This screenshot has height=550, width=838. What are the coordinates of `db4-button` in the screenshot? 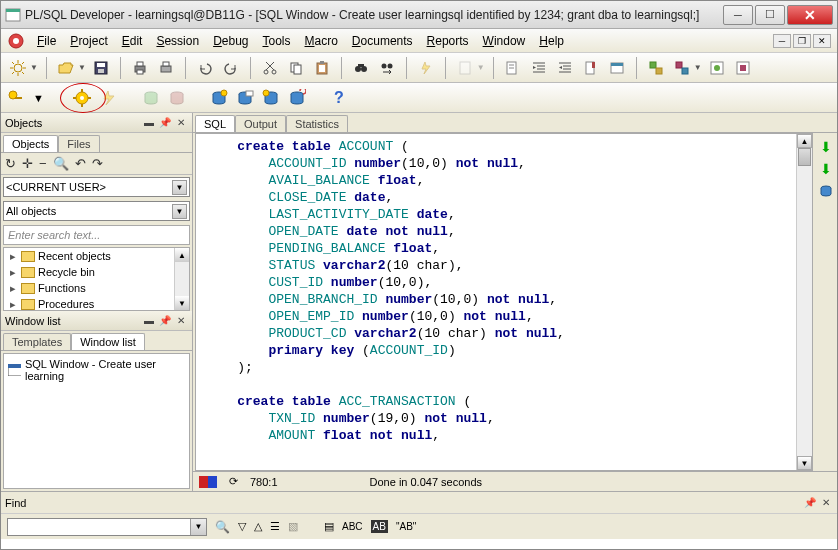 It's located at (297, 98).